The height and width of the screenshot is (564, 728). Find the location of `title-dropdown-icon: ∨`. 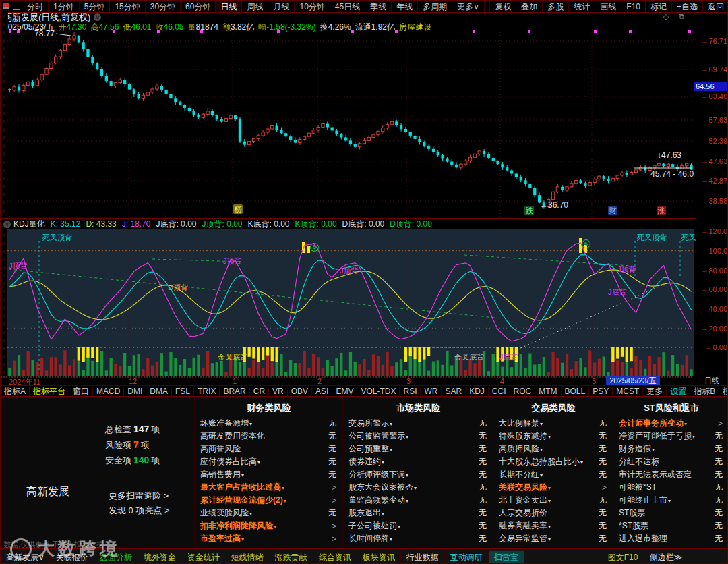

title-dropdown-icon: ∨ is located at coordinates (97, 18).